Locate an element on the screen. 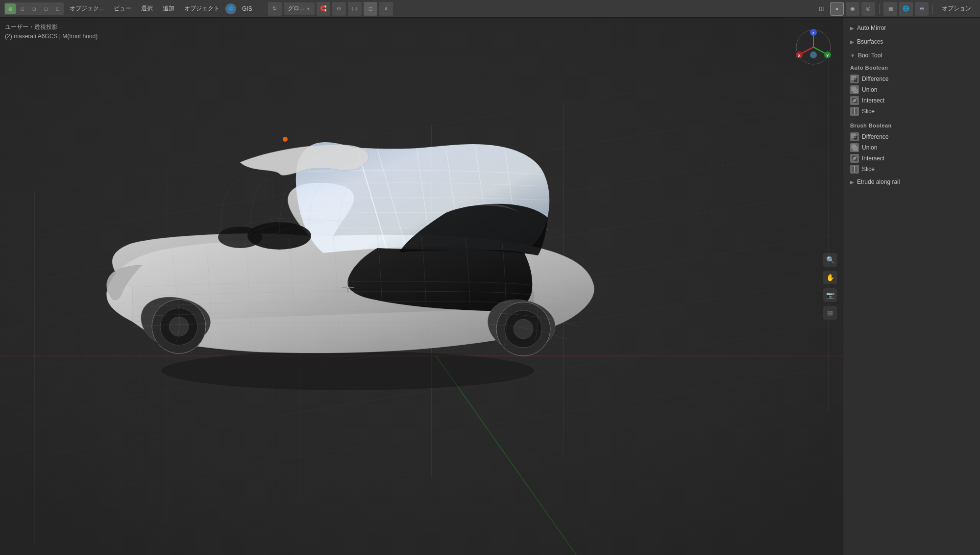 The width and height of the screenshot is (980, 555). camera-icon: 📷 is located at coordinates (830, 295).